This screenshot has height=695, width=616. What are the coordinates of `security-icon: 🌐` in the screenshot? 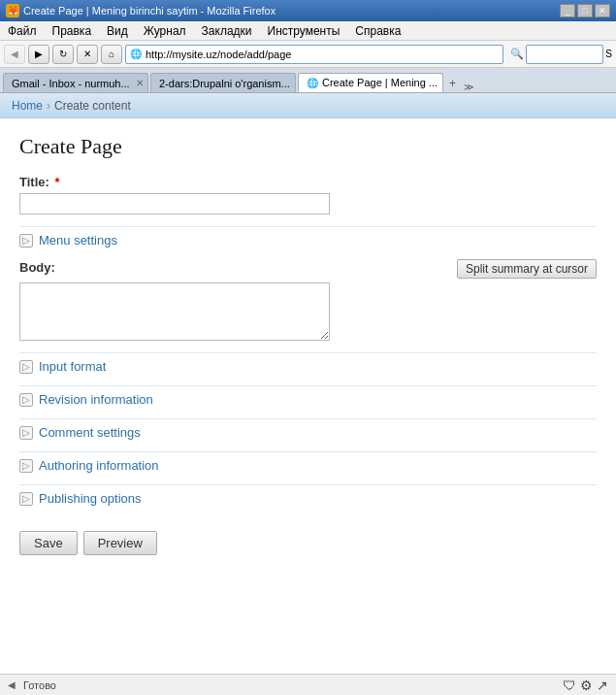 It's located at (136, 54).